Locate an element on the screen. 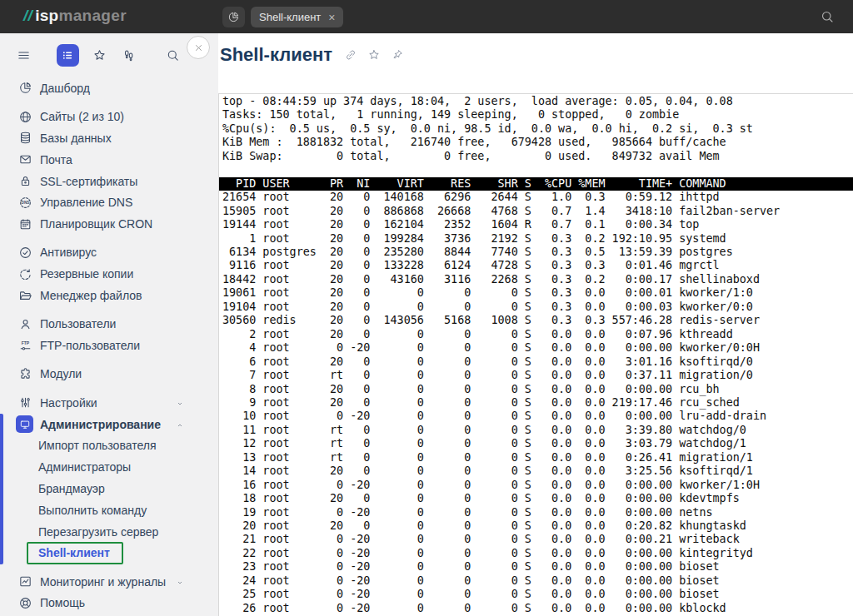 The height and width of the screenshot is (616, 853). nav-group: Сайты (2 из 10)Базы данныхПочтаSSL-серти… is located at coordinates (109, 170).